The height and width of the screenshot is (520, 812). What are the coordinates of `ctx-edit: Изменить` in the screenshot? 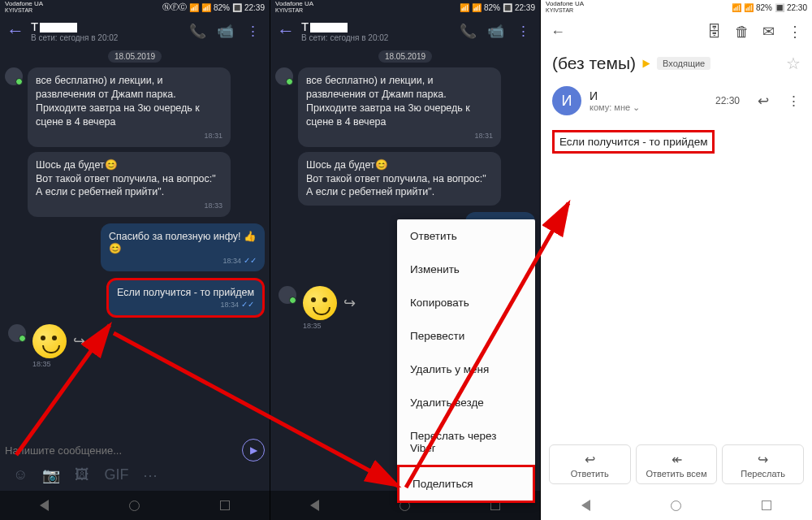 It's located at (466, 270).